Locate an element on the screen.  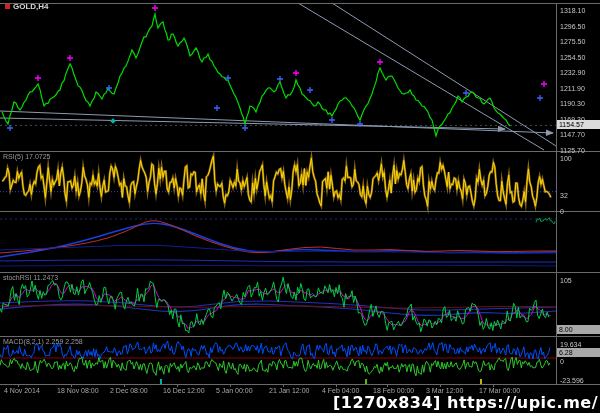
time-axis-label: 5 Jan 00:00 is located at coordinates (234, 391).